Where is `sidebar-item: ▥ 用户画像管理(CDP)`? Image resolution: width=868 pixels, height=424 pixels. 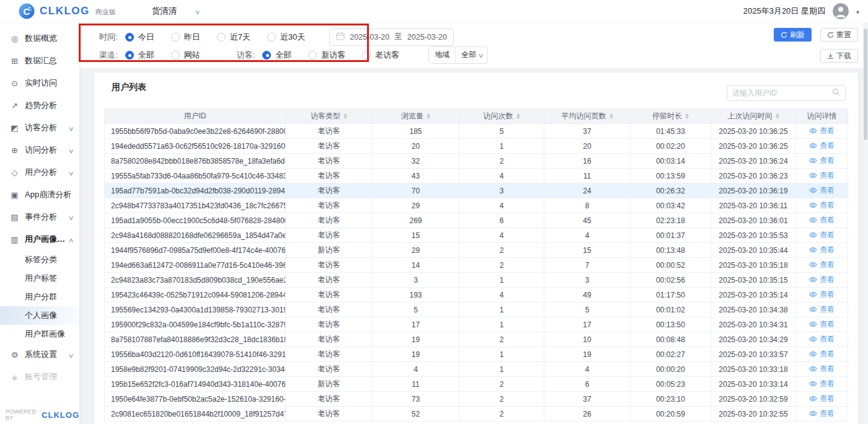
sidebar-item: ▥ 用户画像管理(CDP) is located at coordinates (40, 239).